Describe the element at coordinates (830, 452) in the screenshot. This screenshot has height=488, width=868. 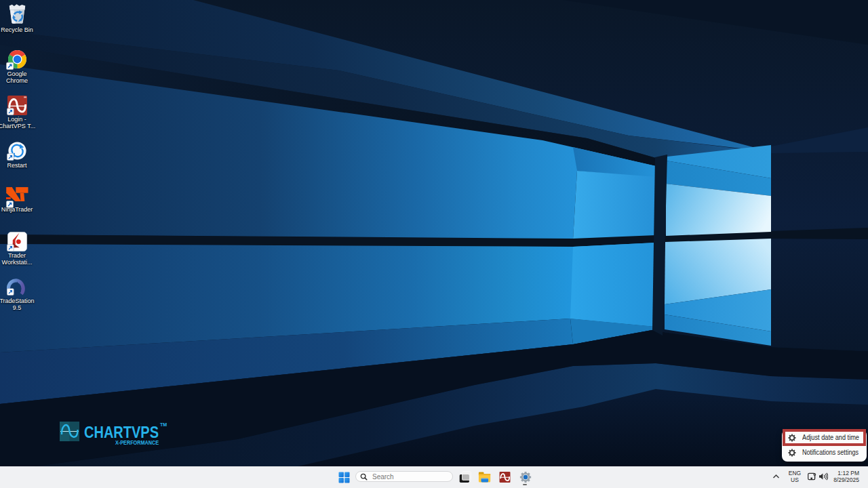
I see `svg-text: Notifications settings` at that location.